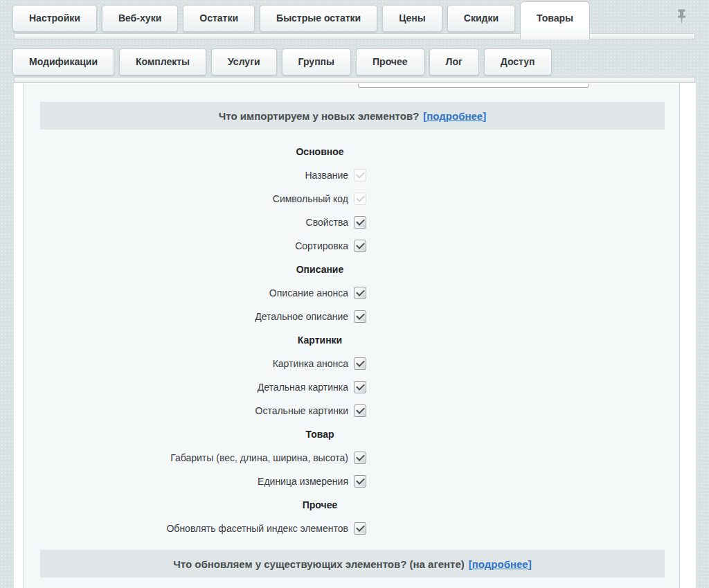 The height and width of the screenshot is (588, 709). I want to click on group-header-row: Описание, so click(352, 269).